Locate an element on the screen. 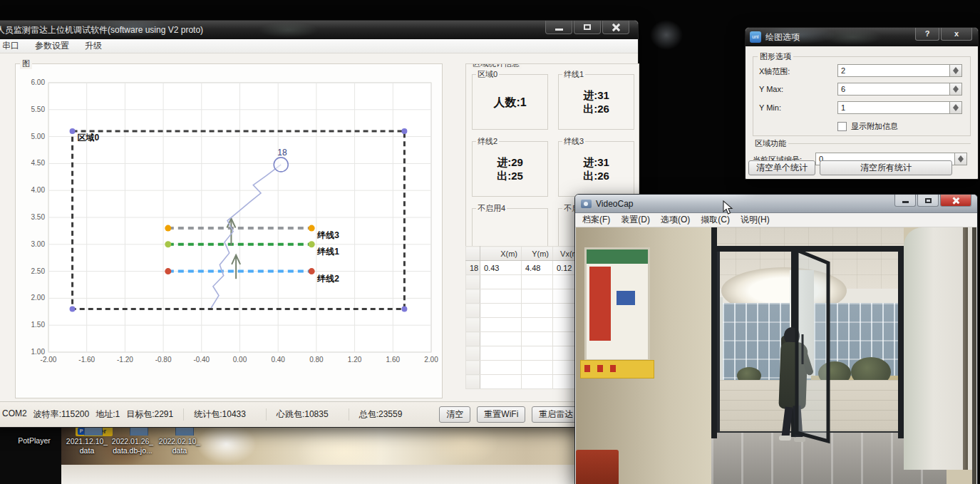 Image resolution: width=980 pixels, height=484 pixels. status-com-port: COM2 is located at coordinates (14, 415).